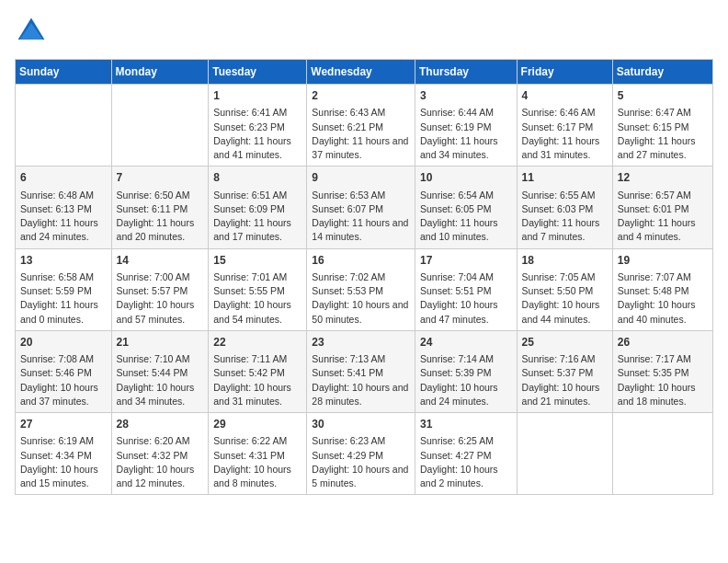  I want to click on calendar-cell: 26Sunrise: 7:17 AMSunset: 5:35 PMDayligh…, so click(662, 372).